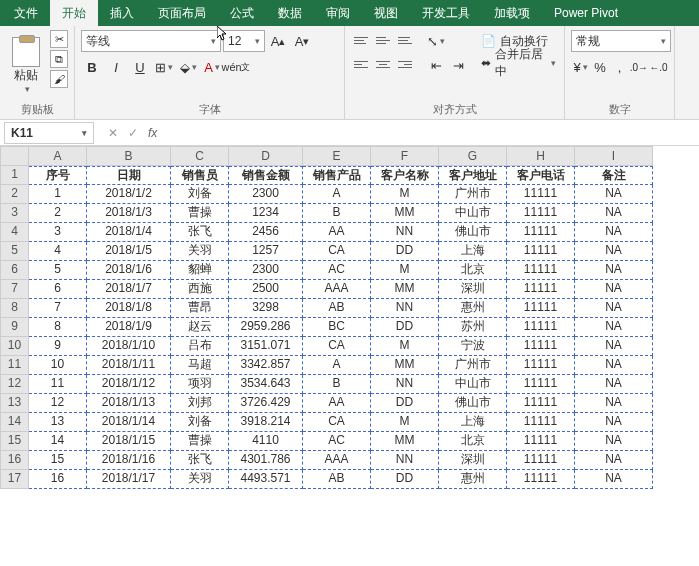 The width and height of the screenshot is (699, 566). I want to click on align-middle-button, so click(383, 40).